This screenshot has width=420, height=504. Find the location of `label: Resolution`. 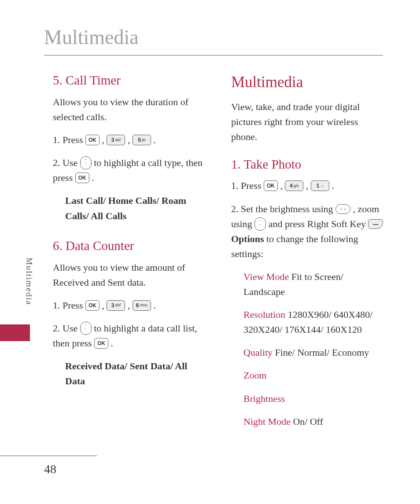

label: Resolution is located at coordinates (264, 314).